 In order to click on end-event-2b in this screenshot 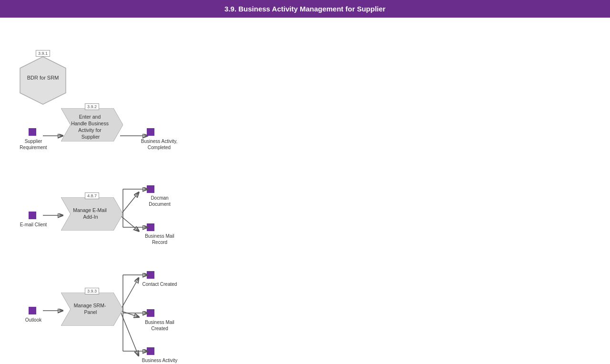, I will do `click(151, 227)`.